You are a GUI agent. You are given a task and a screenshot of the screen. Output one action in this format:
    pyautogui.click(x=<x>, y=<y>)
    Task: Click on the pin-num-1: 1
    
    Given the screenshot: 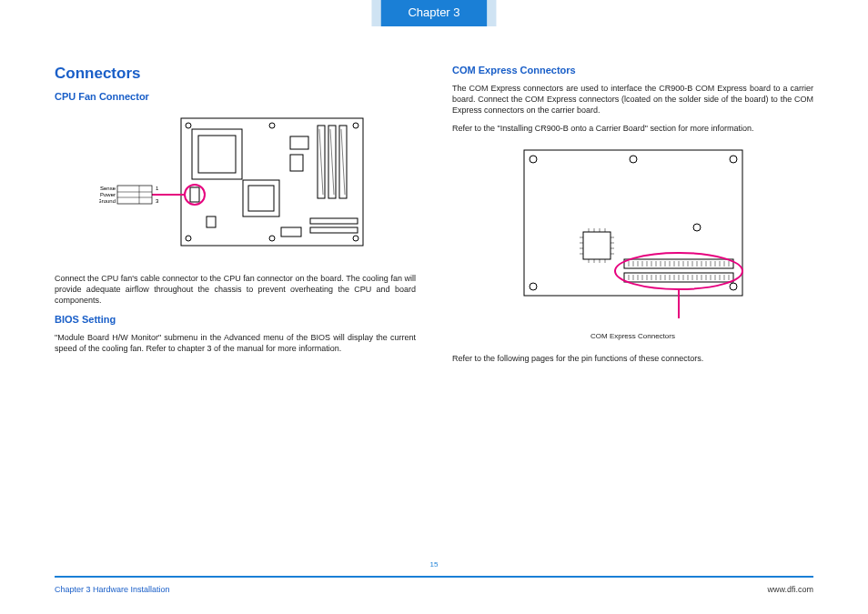 What is the action you would take?
    pyautogui.click(x=157, y=188)
    